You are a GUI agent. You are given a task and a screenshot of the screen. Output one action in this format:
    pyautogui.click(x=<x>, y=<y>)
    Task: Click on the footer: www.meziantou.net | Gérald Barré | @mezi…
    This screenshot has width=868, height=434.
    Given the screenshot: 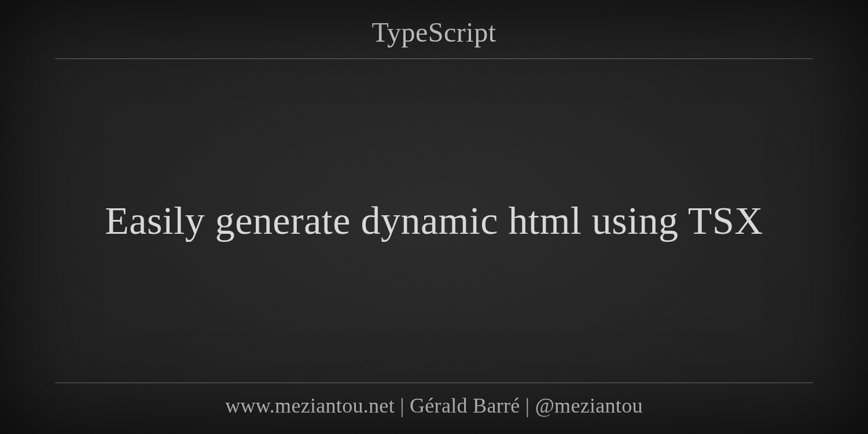 What is the action you would take?
    pyautogui.click(x=434, y=409)
    